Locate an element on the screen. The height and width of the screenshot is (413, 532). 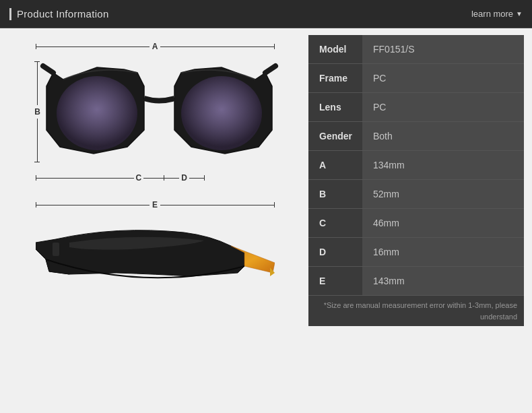
vline-b-top is located at coordinates (38, 84).